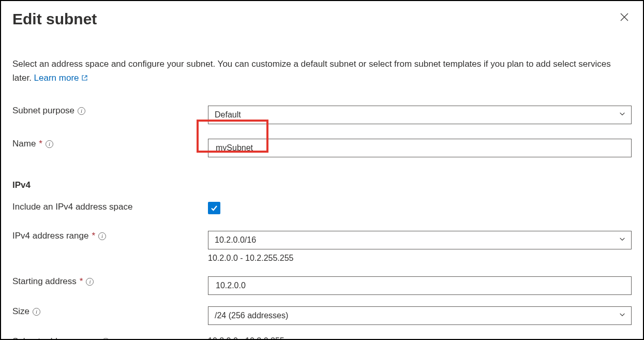 This screenshot has width=644, height=340. I want to click on subnet-purpose-value: Default, so click(228, 115).